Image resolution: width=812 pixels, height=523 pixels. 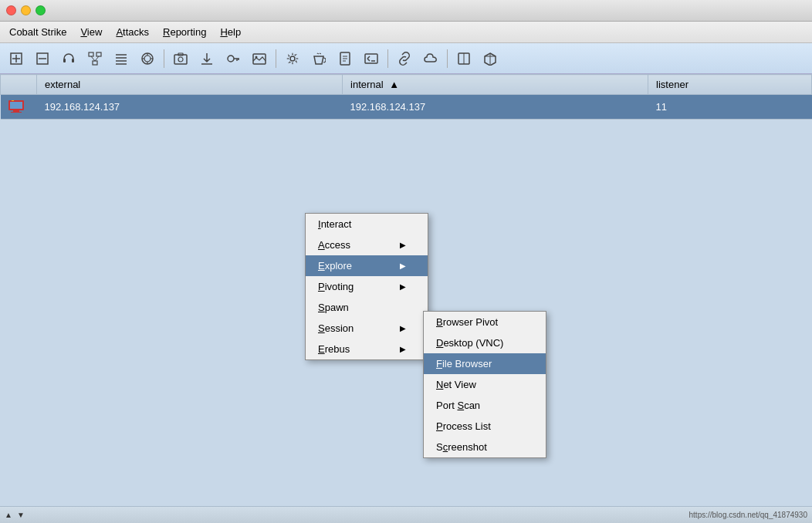 What do you see at coordinates (485, 342) in the screenshot?
I see `submenu-desktop-vnc: Desktop (VNC)` at bounding box center [485, 342].